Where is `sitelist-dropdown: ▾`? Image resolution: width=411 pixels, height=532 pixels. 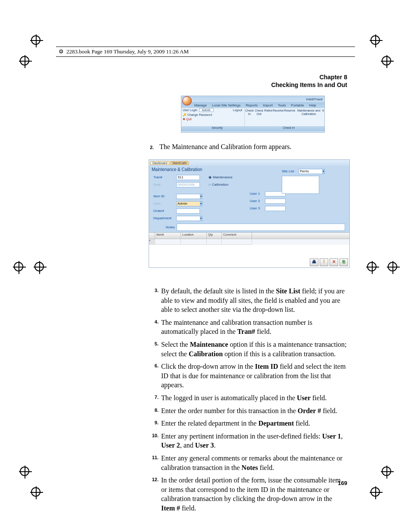 sitelist-dropdown: ▾ is located at coordinates (309, 171).